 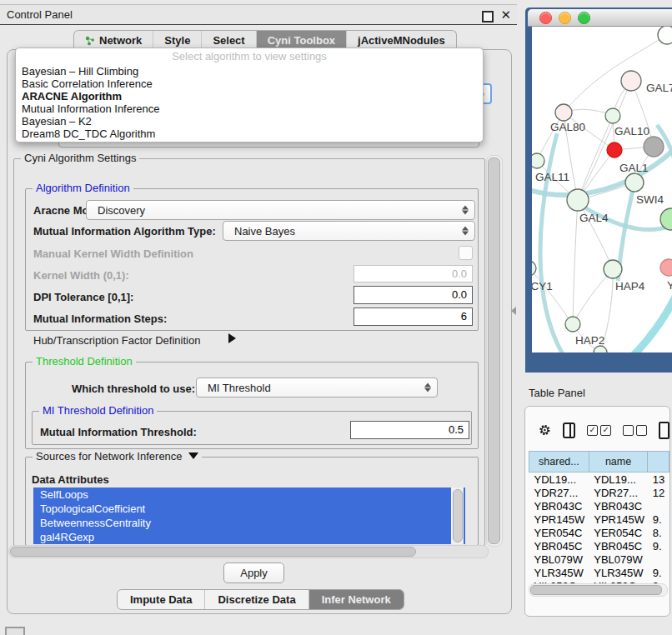 What do you see at coordinates (650, 200) in the screenshot?
I see `network-node-label: SWI4` at bounding box center [650, 200].